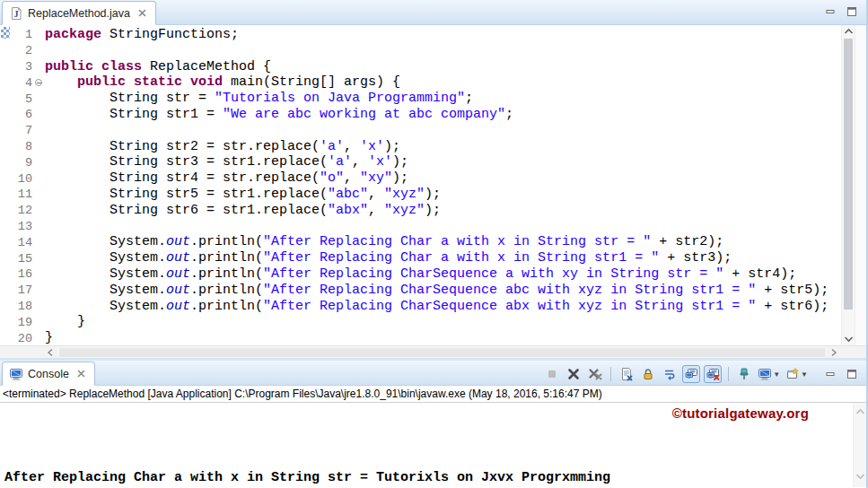  I want to click on scroll-right-icon, so click(834, 353).